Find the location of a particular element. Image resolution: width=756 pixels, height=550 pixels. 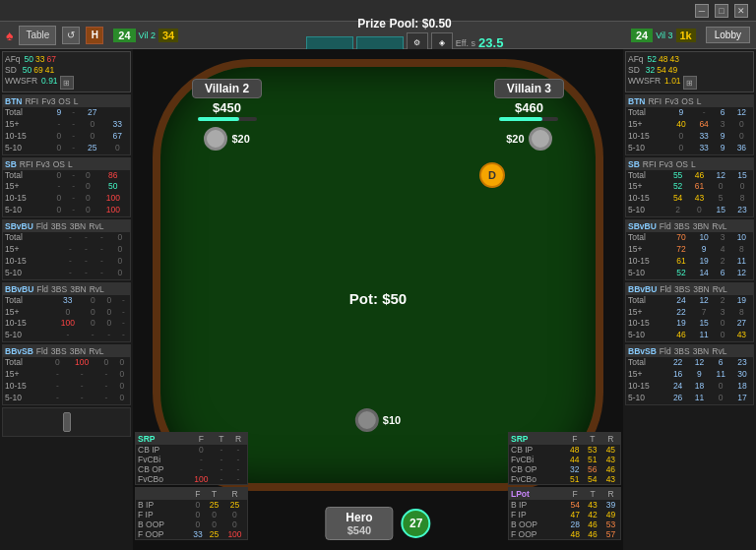

v2-vil-label: Vil 2 is located at coordinates (148, 35).